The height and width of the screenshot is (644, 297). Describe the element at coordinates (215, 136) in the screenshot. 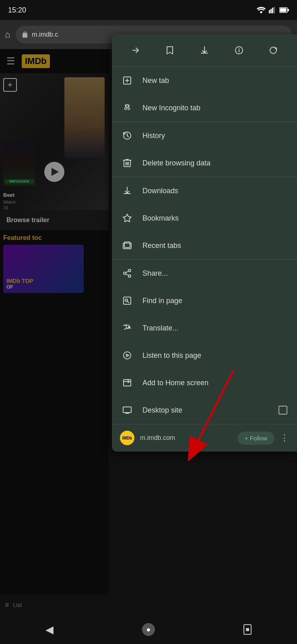

I see `history-label: History` at that location.